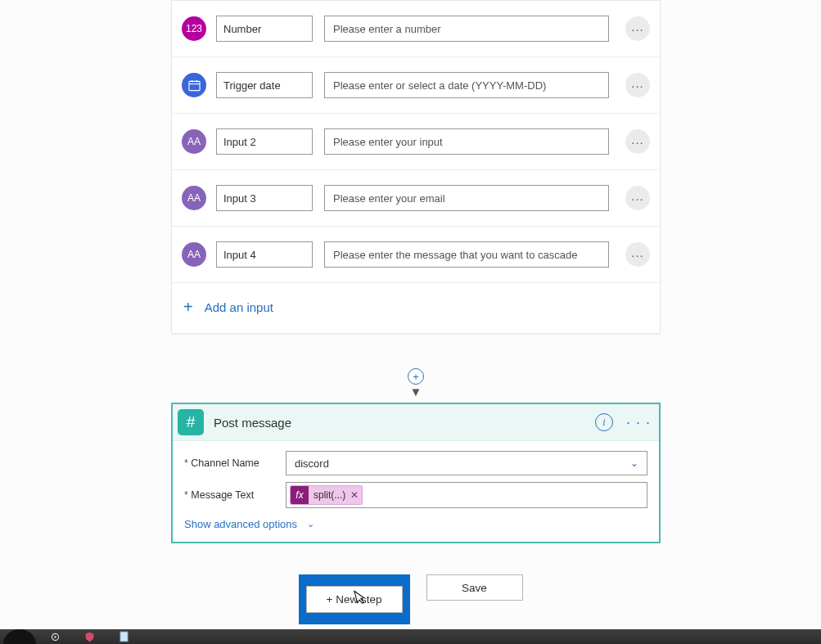 The image size is (821, 644). I want to click on input-row-input4: AA Input 4 Please enter the message that…, so click(416, 255).